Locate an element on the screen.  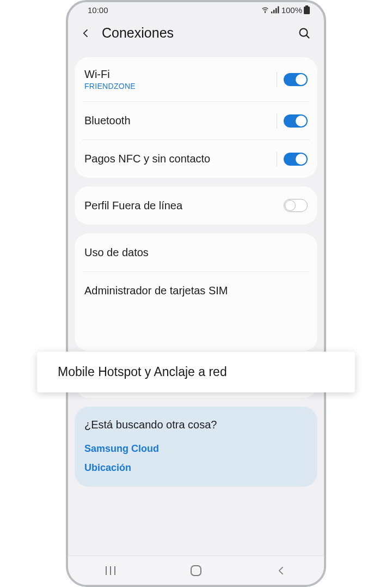
card-airplane: Perfil Fuera de línea is located at coordinates (196, 205).